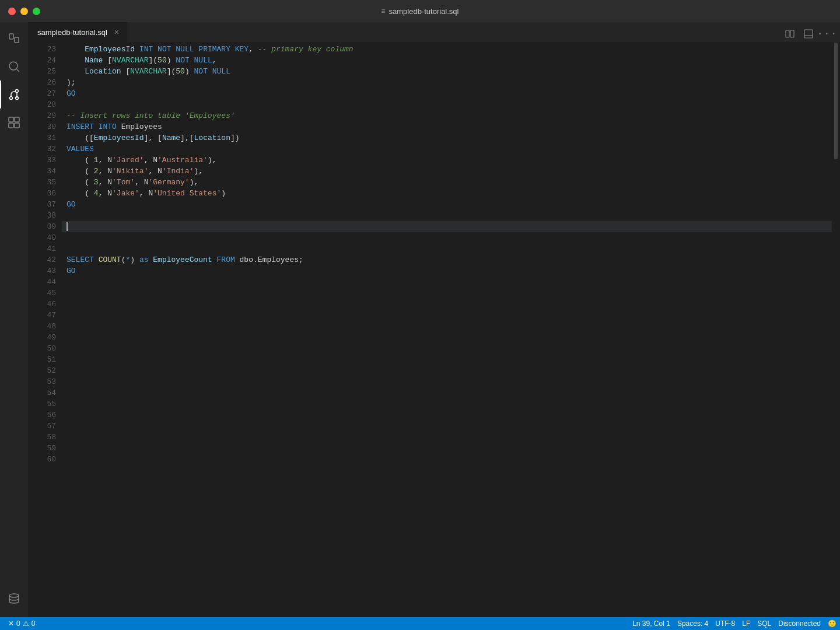 Image resolution: width=840 pixels, height=630 pixels. I want to click on status-errors: ✕ 0 ⚠ 0, so click(22, 624).